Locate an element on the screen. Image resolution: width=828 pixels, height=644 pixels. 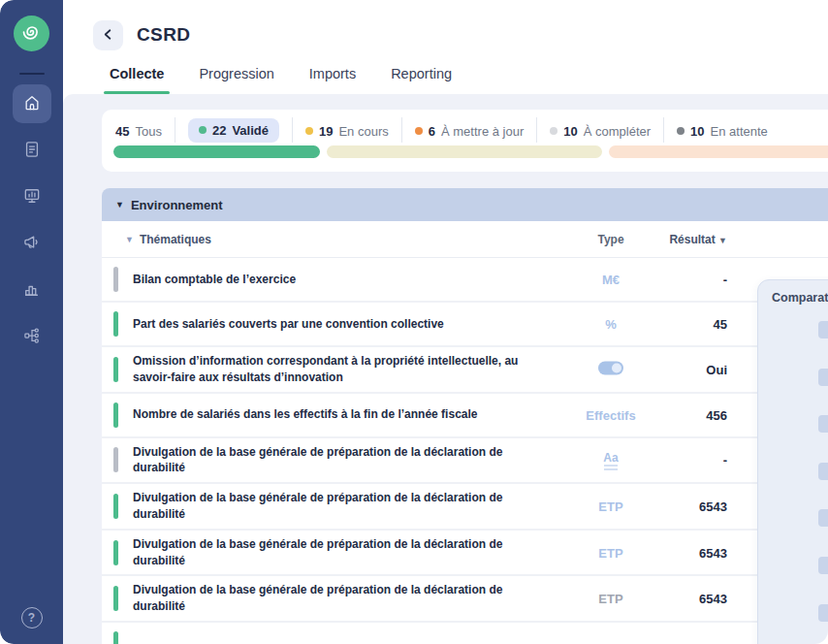
status-progress-bar is located at coordinates (471, 151).